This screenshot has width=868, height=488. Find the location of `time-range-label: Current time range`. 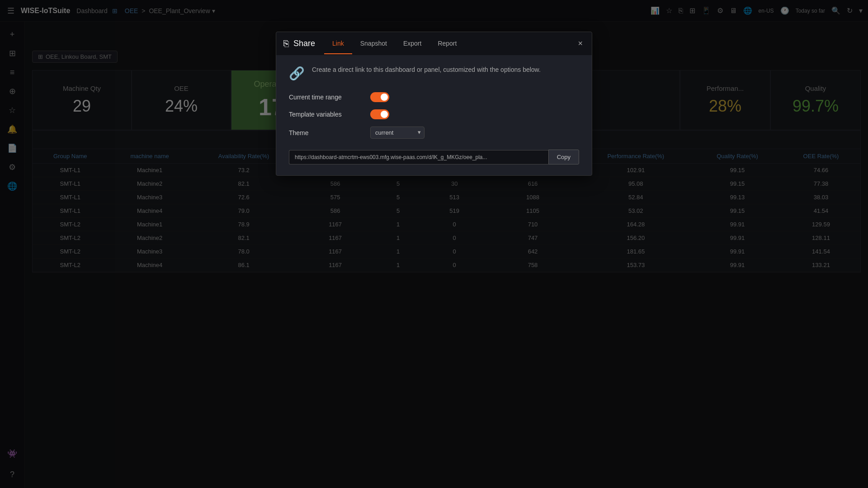

time-range-label: Current time range is located at coordinates (330, 97).